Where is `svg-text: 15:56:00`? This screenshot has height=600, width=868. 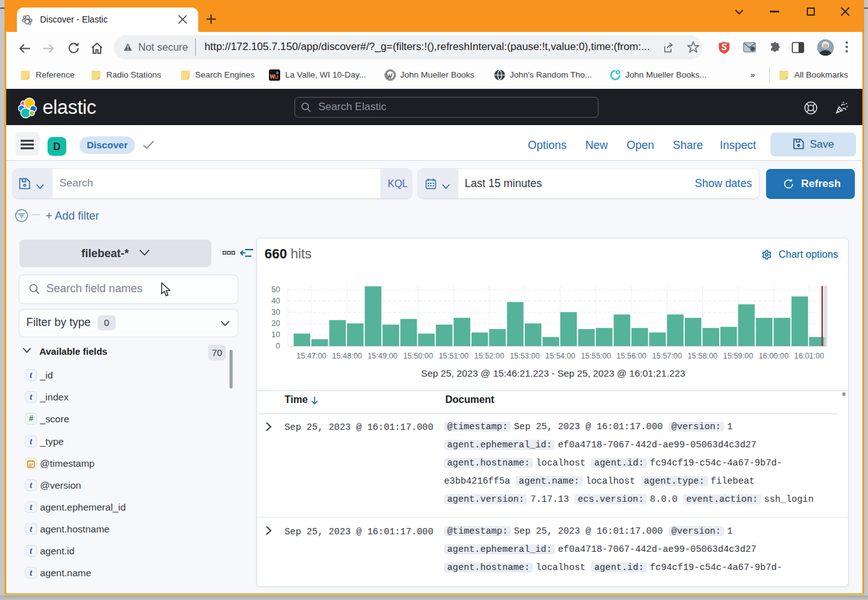 svg-text: 15:56:00 is located at coordinates (632, 356).